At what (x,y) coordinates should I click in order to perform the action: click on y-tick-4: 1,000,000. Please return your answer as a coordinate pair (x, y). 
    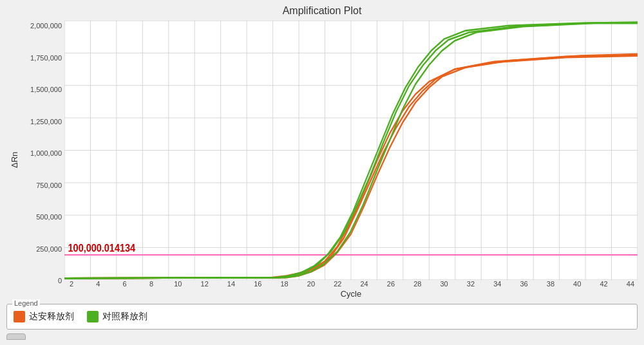
    Looking at the image, I should click on (46, 153).